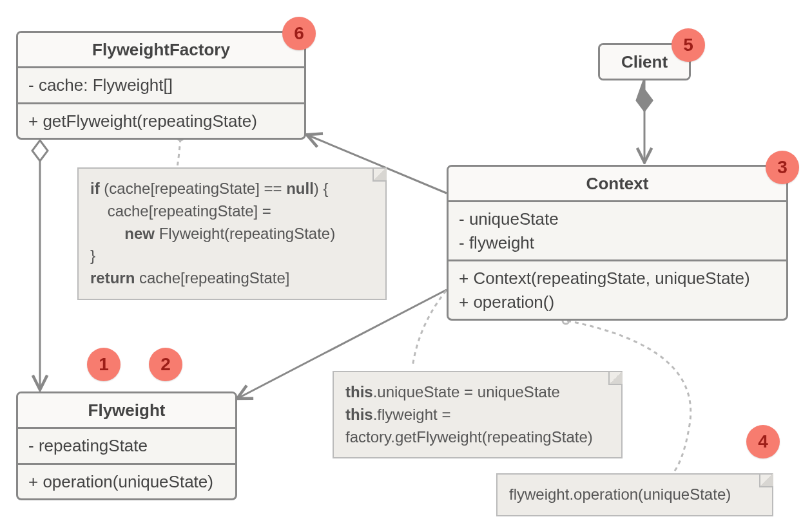 This screenshot has width=812, height=528. I want to click on code-line: this.uniqueState = uniqueState, so click(478, 393).